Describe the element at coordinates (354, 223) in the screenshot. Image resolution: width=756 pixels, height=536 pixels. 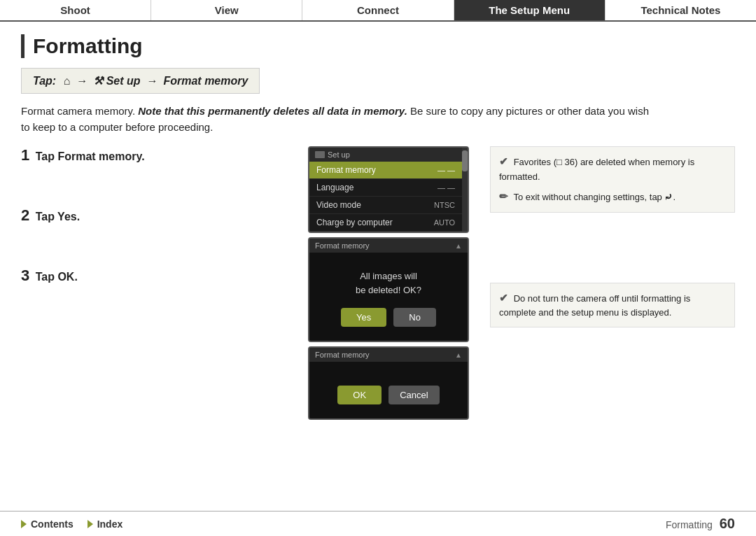
I see `menu-item-charge-label: Charge by computer` at that location.